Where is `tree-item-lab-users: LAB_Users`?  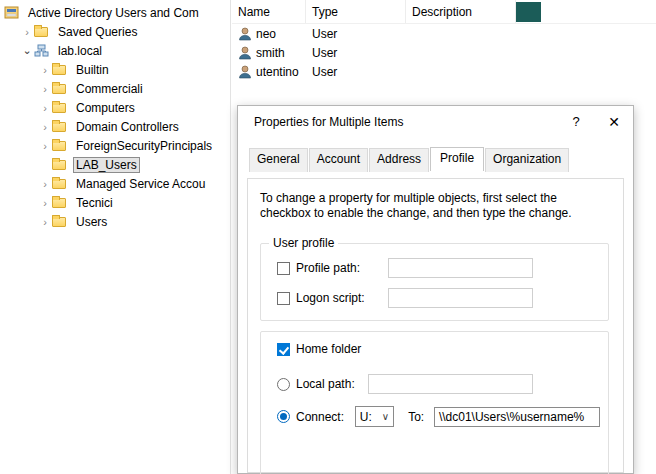 tree-item-lab-users: LAB_Users is located at coordinates (115, 164).